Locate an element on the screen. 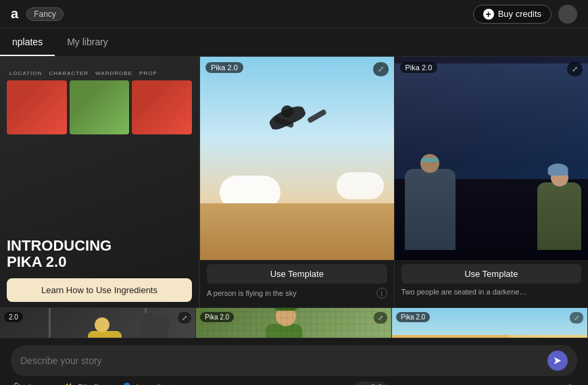  bottom-card1-share: ⤢ is located at coordinates (185, 317).